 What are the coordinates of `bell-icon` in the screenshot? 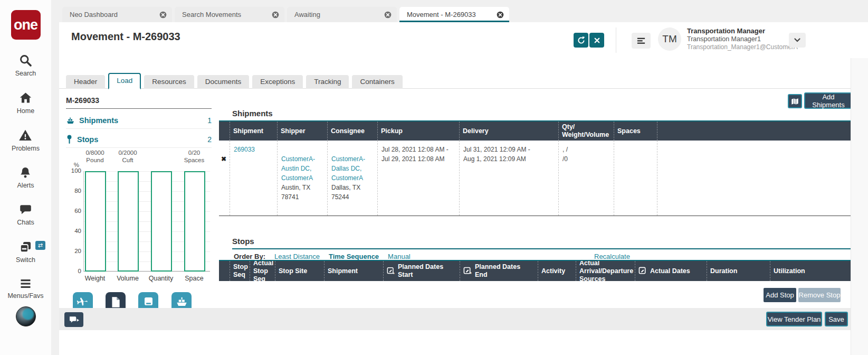 It's located at (25, 173).